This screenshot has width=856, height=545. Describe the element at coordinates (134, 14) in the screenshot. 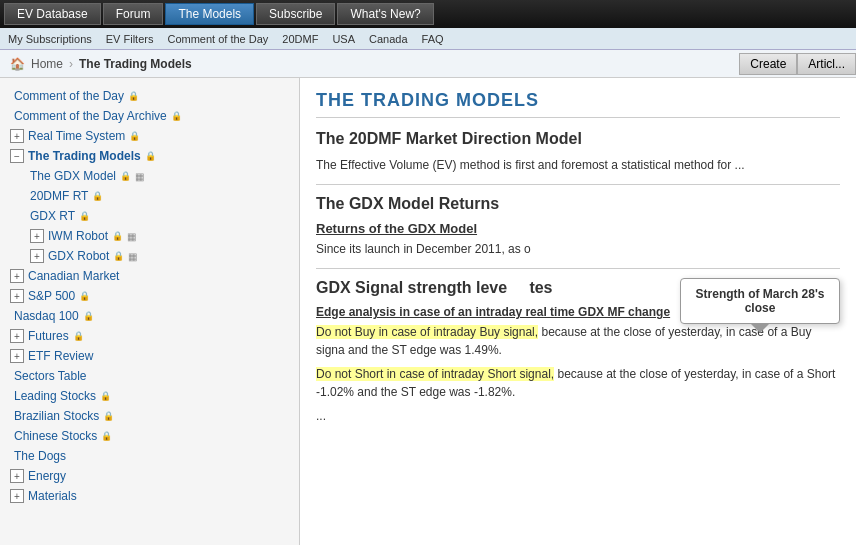

I see `nav-forum: Forum` at that location.